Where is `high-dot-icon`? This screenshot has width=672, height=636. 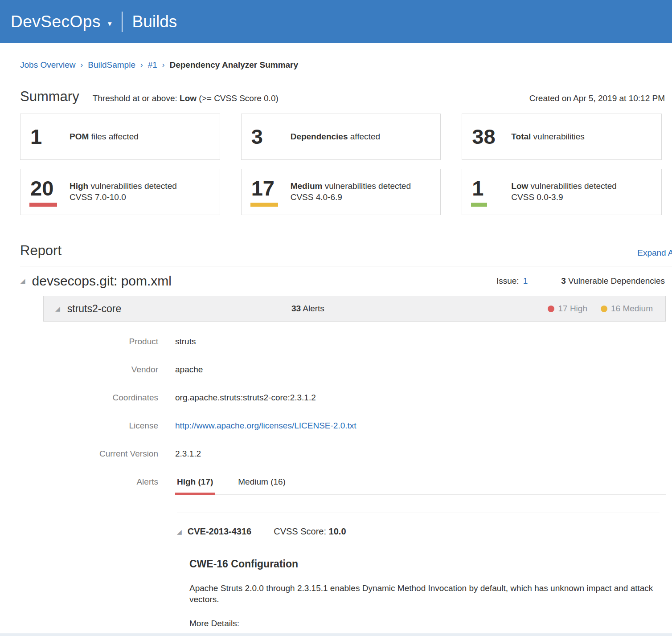 high-dot-icon is located at coordinates (551, 309).